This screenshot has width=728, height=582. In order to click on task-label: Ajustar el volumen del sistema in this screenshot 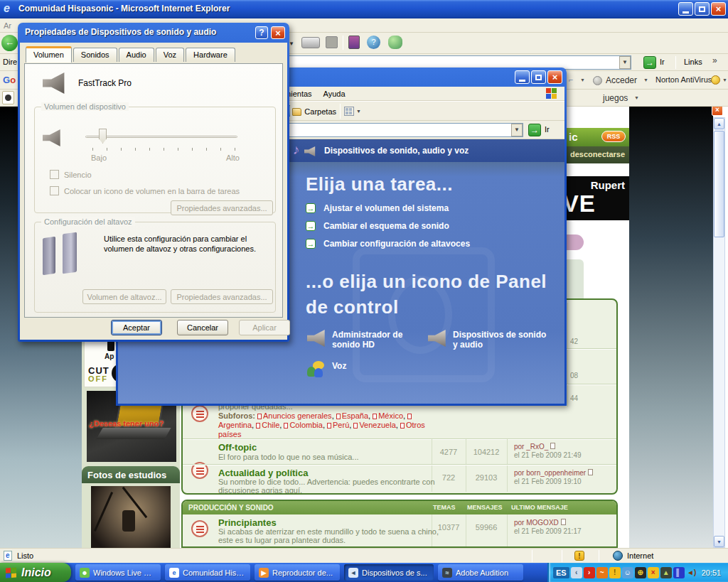, I will do `click(386, 208)`.